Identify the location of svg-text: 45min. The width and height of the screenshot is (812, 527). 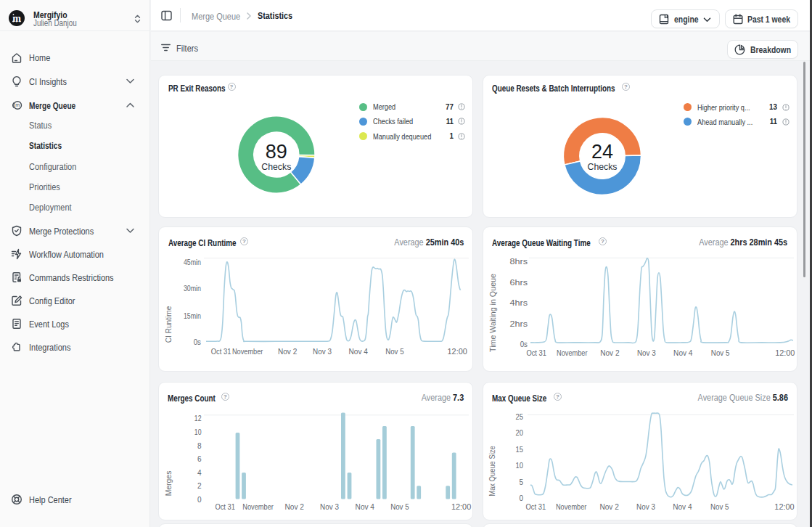
(192, 262).